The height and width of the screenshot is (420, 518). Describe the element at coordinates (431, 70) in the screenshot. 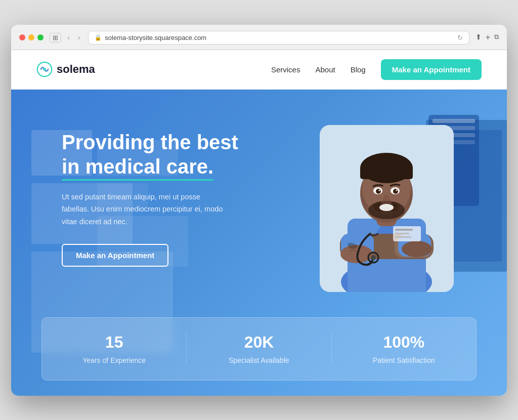

I see `nav-appointment-button: Make an Appointment` at that location.